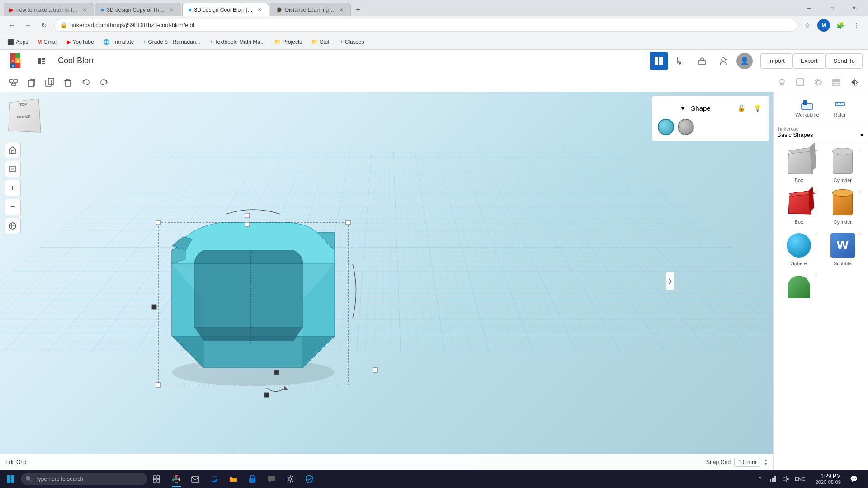 This screenshot has width=868, height=488. What do you see at coordinates (13, 188) in the screenshot?
I see `zoom-in-button: +` at bounding box center [13, 188].